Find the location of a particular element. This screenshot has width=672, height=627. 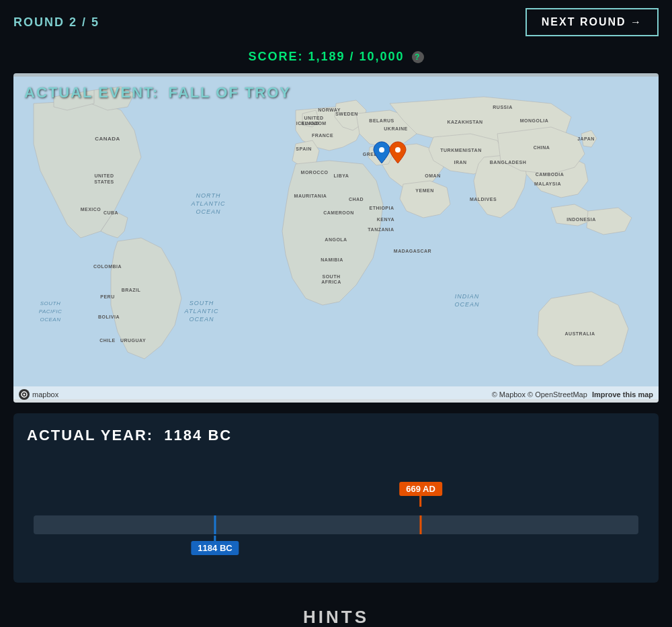

score-text: SCORE: 1,189 / 10,000 ? is located at coordinates (336, 56).